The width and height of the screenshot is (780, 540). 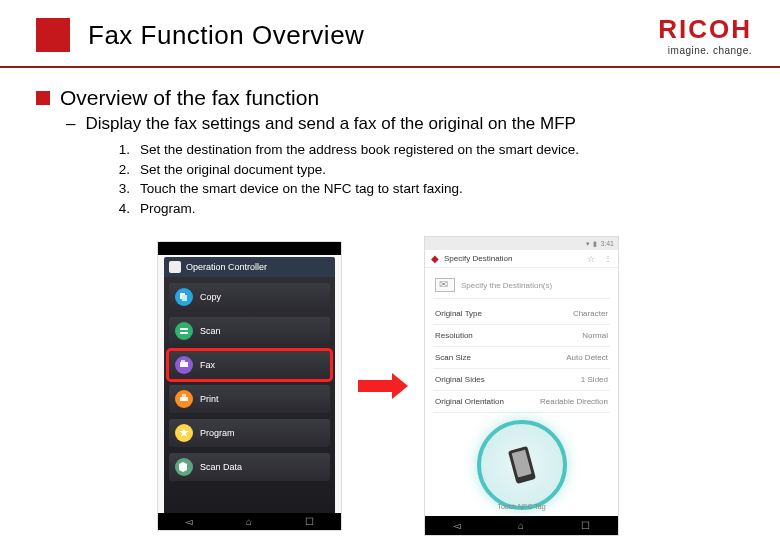 I want to click on statusbar, so click(x=250, y=248).